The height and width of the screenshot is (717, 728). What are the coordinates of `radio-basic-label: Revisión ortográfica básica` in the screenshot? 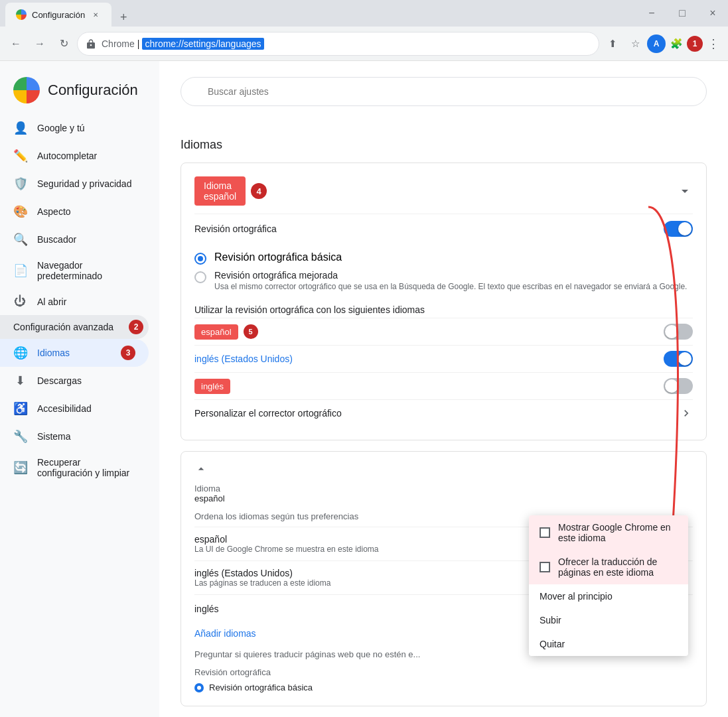 It's located at (278, 257).